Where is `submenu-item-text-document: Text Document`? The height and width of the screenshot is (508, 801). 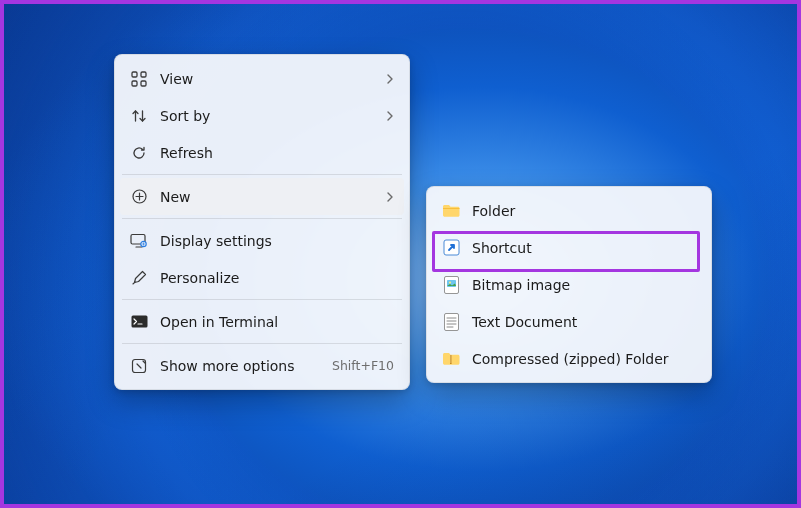
submenu-item-text-document: Text Document is located at coordinates (569, 322).